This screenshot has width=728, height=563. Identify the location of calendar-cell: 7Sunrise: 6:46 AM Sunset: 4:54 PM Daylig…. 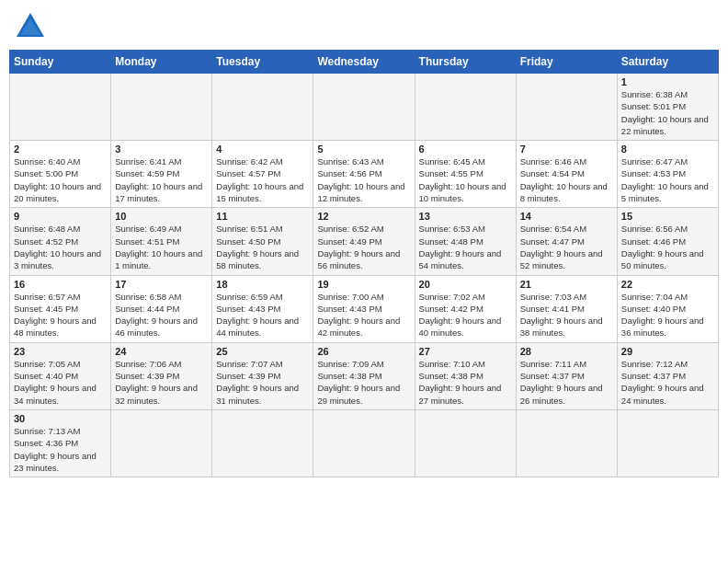
(566, 175).